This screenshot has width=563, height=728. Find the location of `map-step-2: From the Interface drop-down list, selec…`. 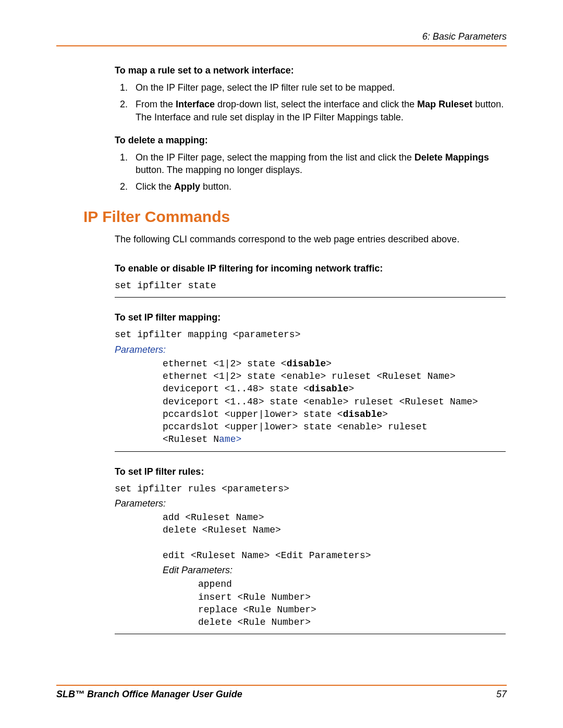

map-step-2: From the Interface drop-down list, selec… is located at coordinates (318, 110).